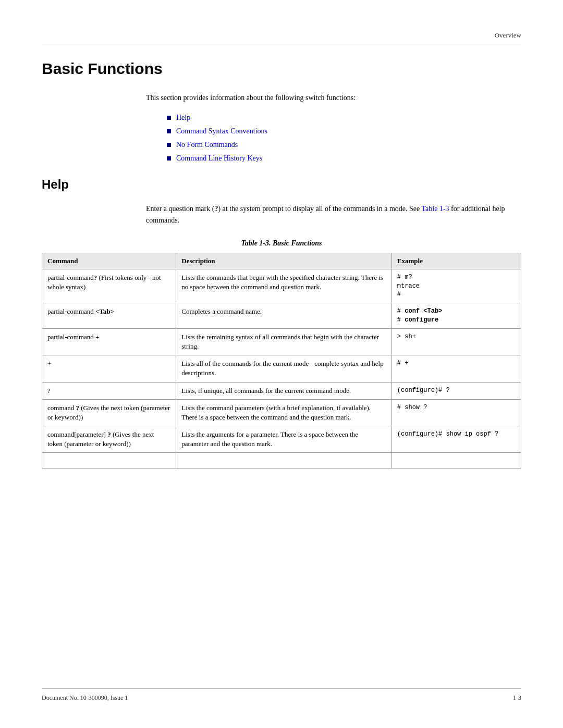  I want to click on cell-command: partial-command <Tab>, so click(109, 316).